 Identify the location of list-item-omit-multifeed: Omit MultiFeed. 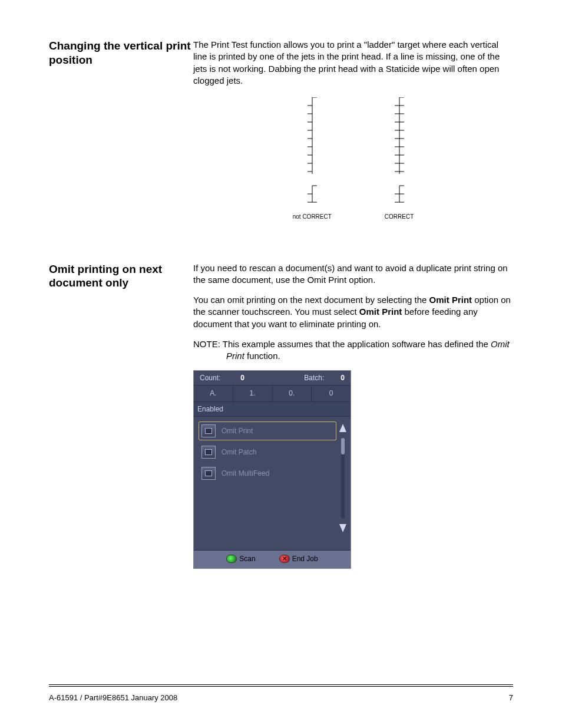
(267, 473).